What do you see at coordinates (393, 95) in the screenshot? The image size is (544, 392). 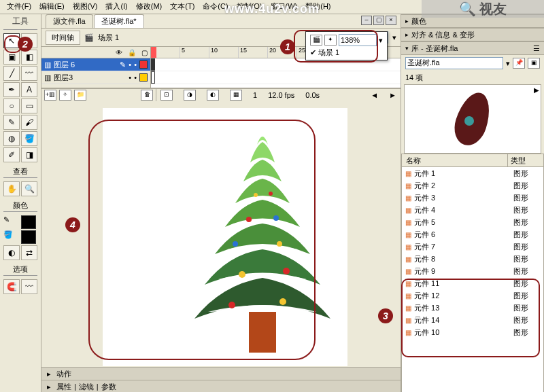 I see `scroll-right-icon: ►` at bounding box center [393, 95].